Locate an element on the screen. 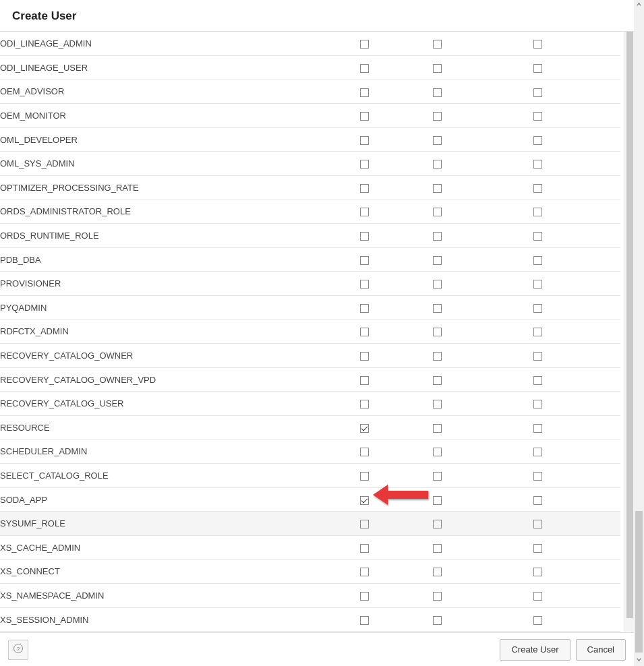 This screenshot has width=644, height=666. table-row: OEM_MONITOR is located at coordinates (310, 116).